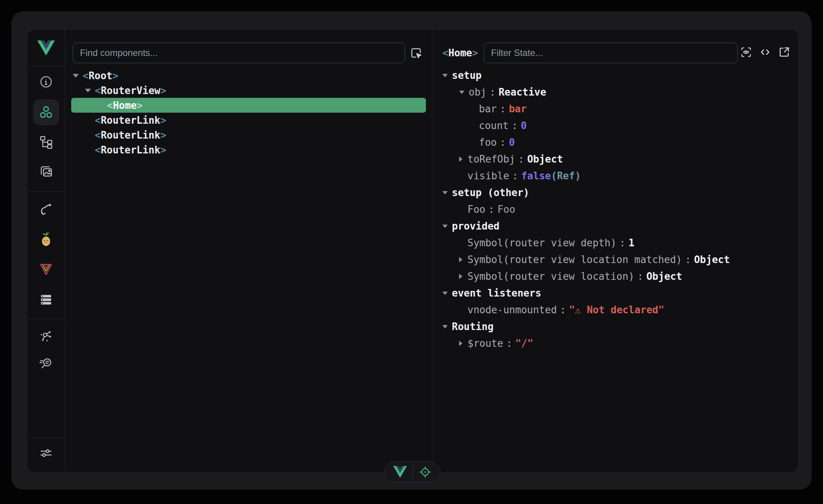  What do you see at coordinates (46, 240) in the screenshot?
I see `pinia-icon` at bounding box center [46, 240].